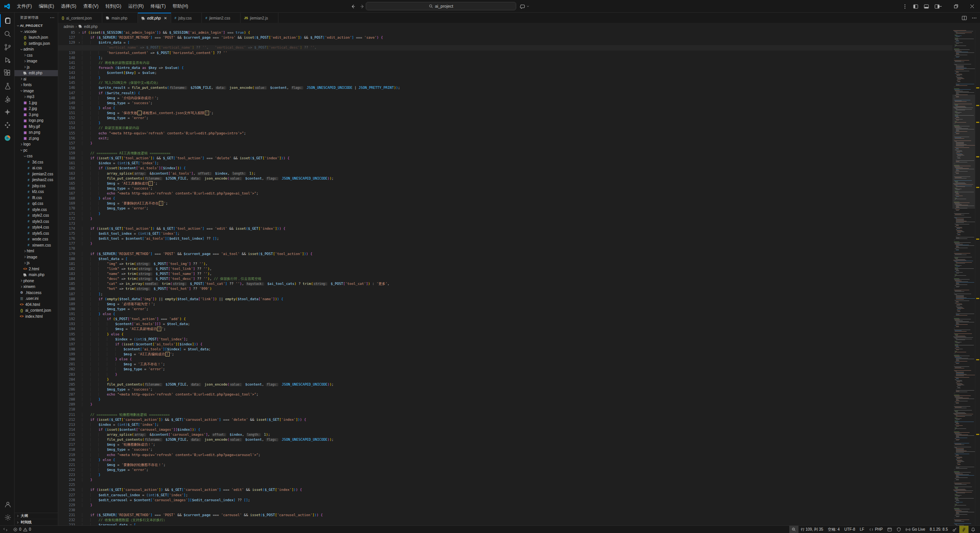 This screenshot has width=980, height=533. What do you see at coordinates (506, 214) in the screenshot?
I see `code-line-171: 171 }` at bounding box center [506, 214].